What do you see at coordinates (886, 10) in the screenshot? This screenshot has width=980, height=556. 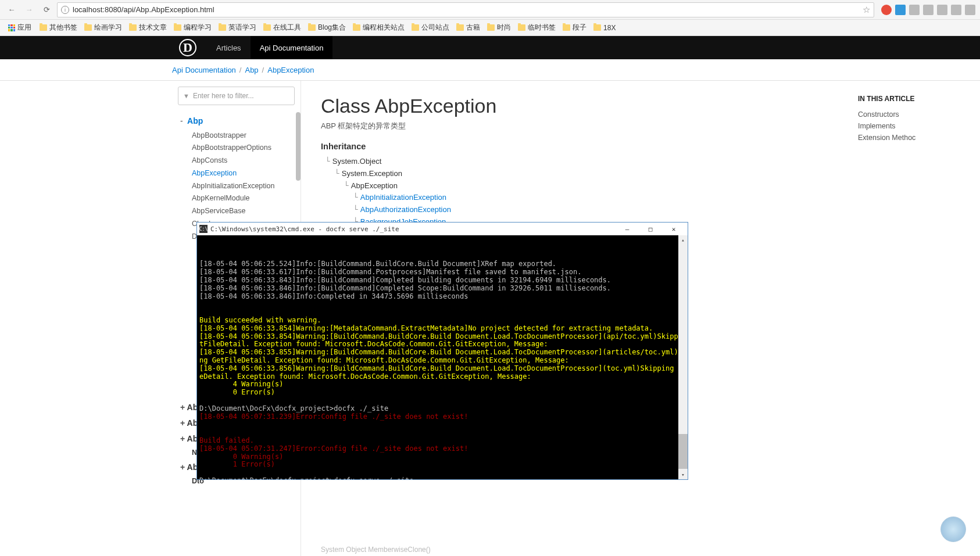 I see `opera-icon` at bounding box center [886, 10].